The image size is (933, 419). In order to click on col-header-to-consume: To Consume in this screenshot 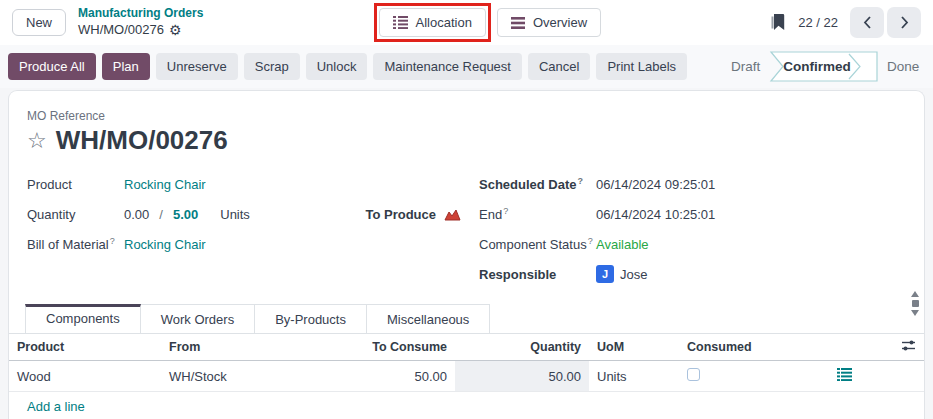, I will do `click(384, 348)`.